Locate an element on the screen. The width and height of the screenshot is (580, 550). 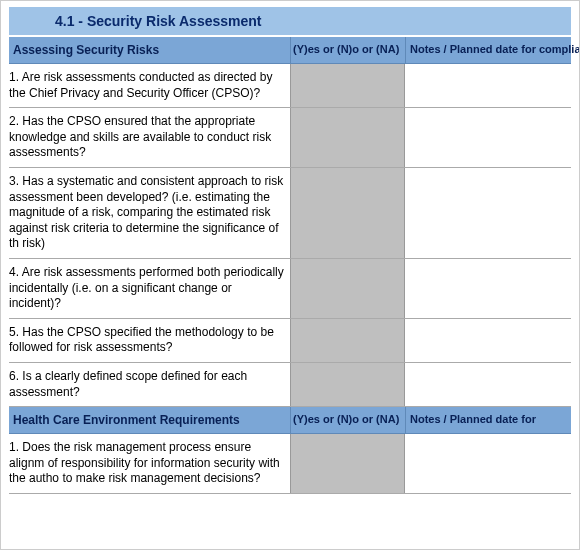
assessment-row: 6. Is a clearly defined scope defined fo… is located at coordinates (290, 385).